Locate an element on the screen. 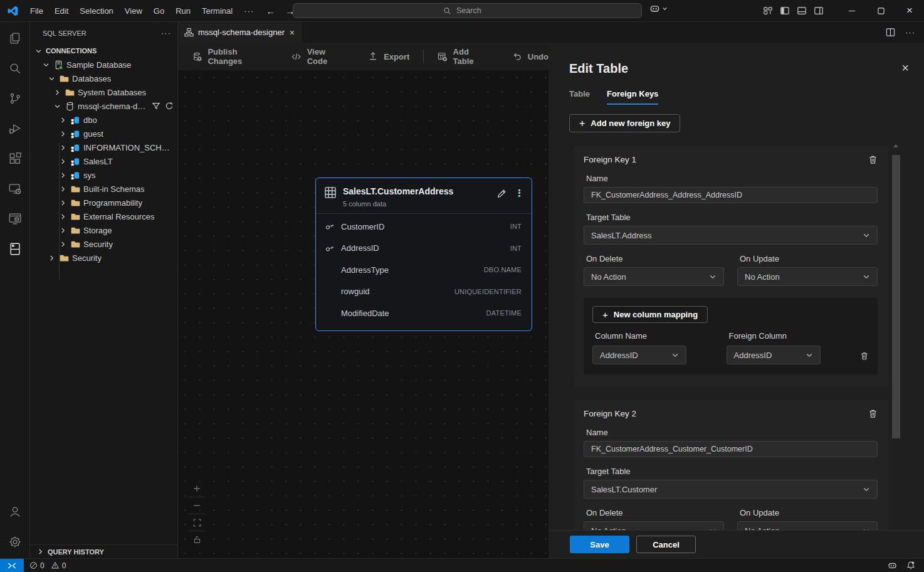 Image resolution: width=924 pixels, height=572 pixels. tree-item-information-schema: INFORMATION_SCHEMA is located at coordinates (104, 147).